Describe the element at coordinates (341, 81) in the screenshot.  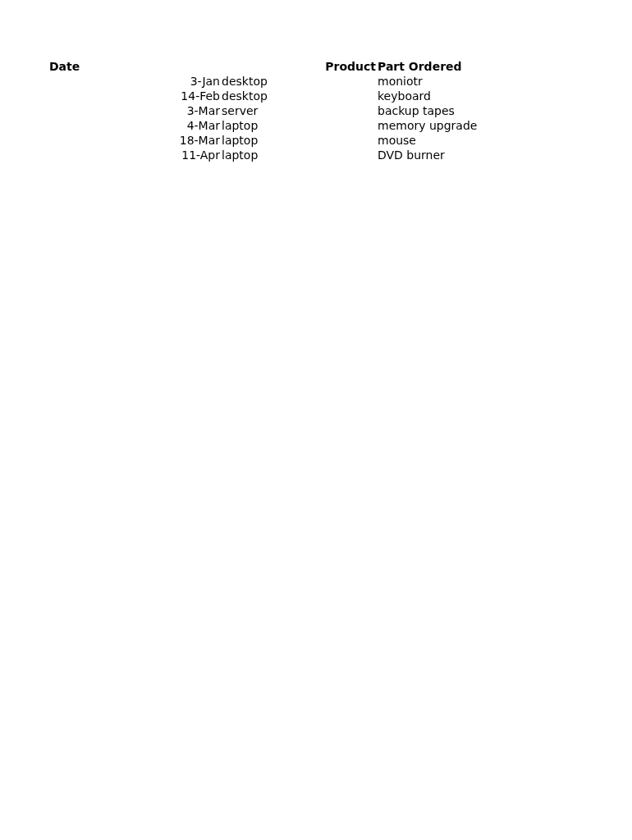
I see `table-row: 3-Jan desktop moniotr` at that location.